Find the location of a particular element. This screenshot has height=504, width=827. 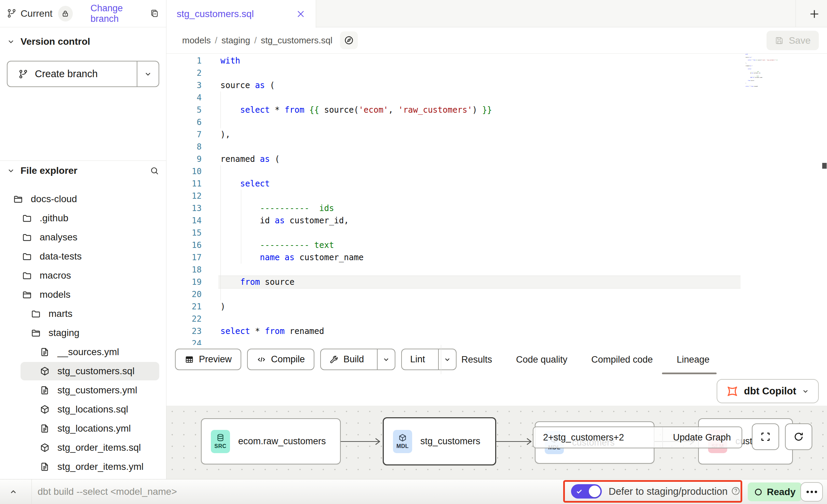

code-line-24: 24 is located at coordinates (497, 341).